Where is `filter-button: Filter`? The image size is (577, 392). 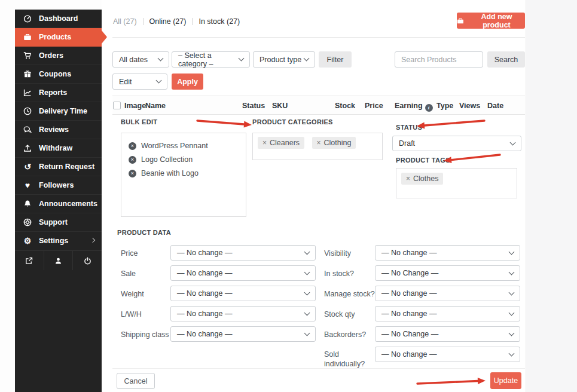 filter-button: Filter is located at coordinates (335, 60).